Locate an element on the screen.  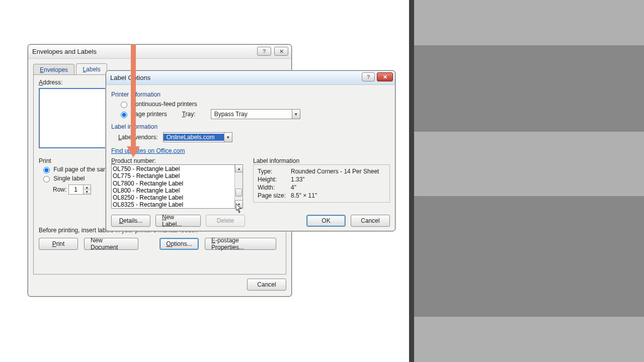
scrollbar-track is located at coordinates (238, 187).